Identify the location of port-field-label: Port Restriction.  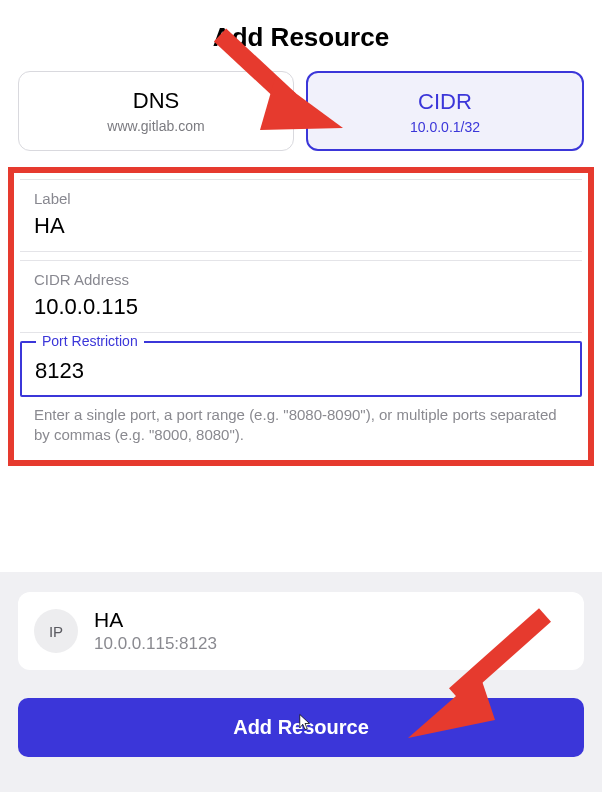
(90, 341).